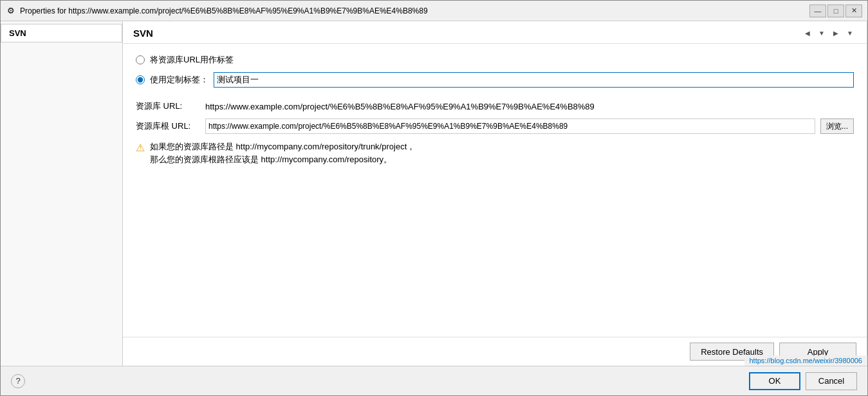  Describe the element at coordinates (434, 381) in the screenshot. I see `dialog-footer: ? OK Cancel` at that location.